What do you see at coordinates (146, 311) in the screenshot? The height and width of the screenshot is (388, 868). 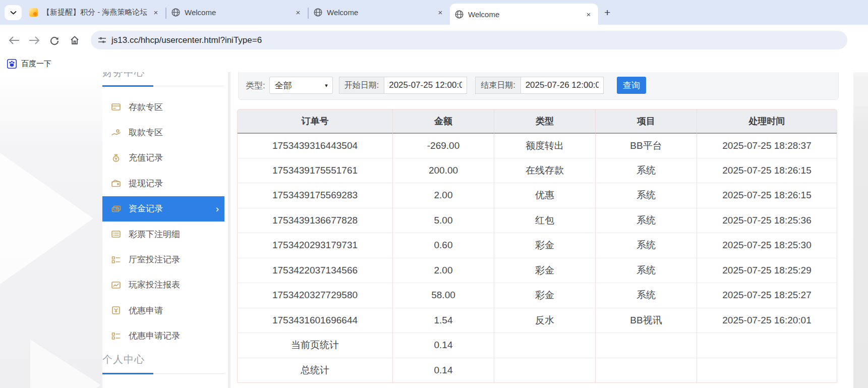 I see `sidebar-item-label: 优惠申请` at bounding box center [146, 311].